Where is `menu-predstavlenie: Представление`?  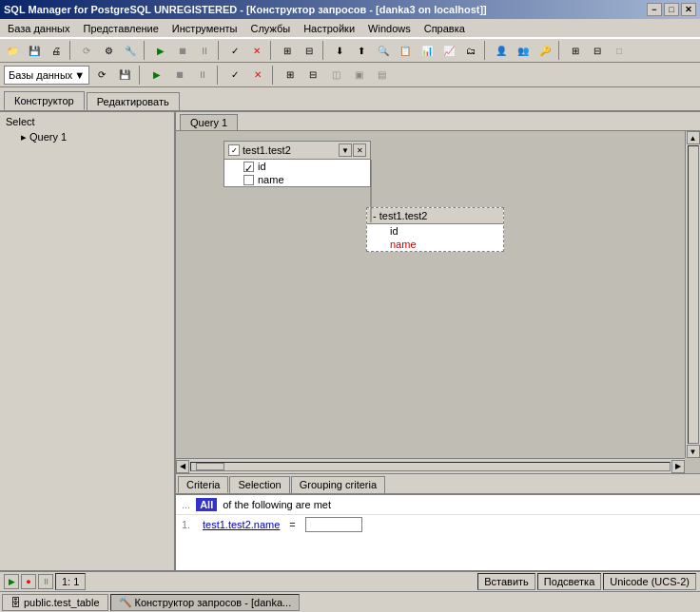 menu-predstavlenie: Представление is located at coordinates (122, 29).